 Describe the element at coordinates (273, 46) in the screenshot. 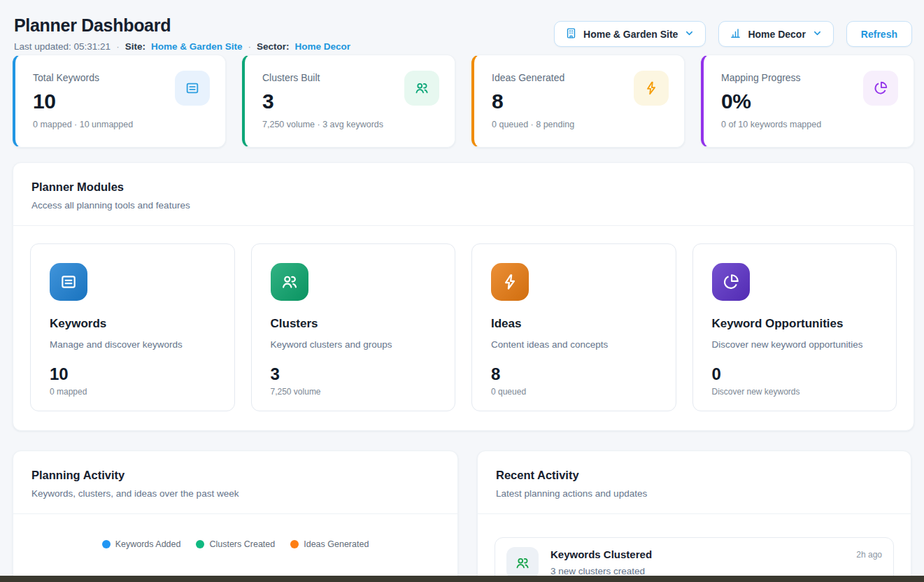

I see `sector-label: Sector:` at that location.